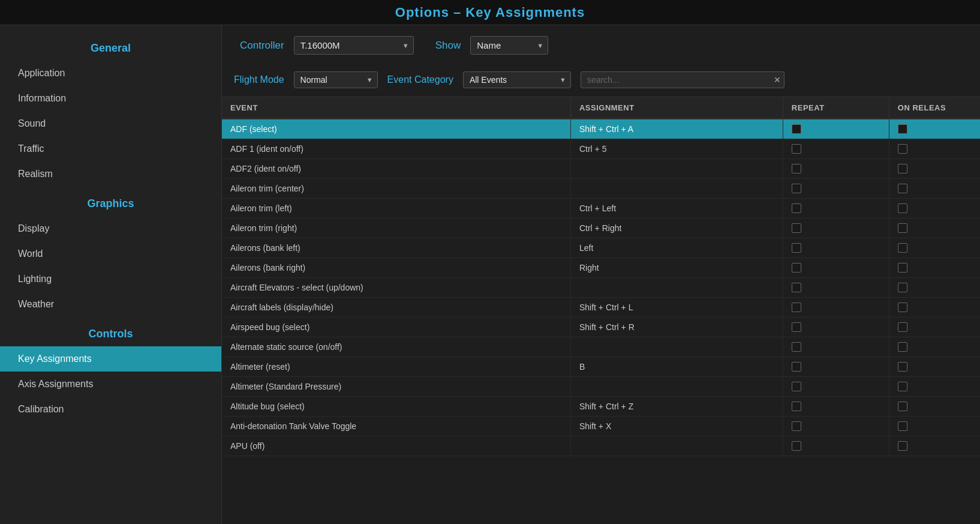  Describe the element at coordinates (601, 447) in the screenshot. I see `table-row: APU (off)` at that location.